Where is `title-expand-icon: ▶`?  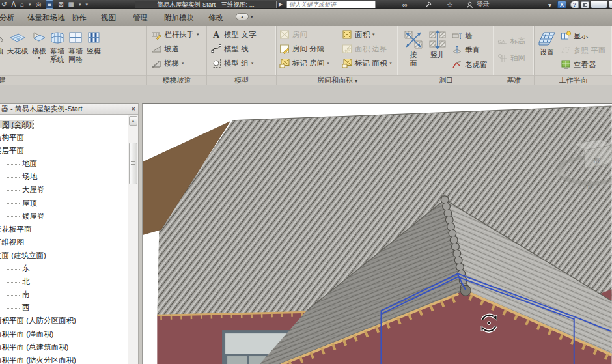
title-expand-icon: ▶ is located at coordinates (281, 4).